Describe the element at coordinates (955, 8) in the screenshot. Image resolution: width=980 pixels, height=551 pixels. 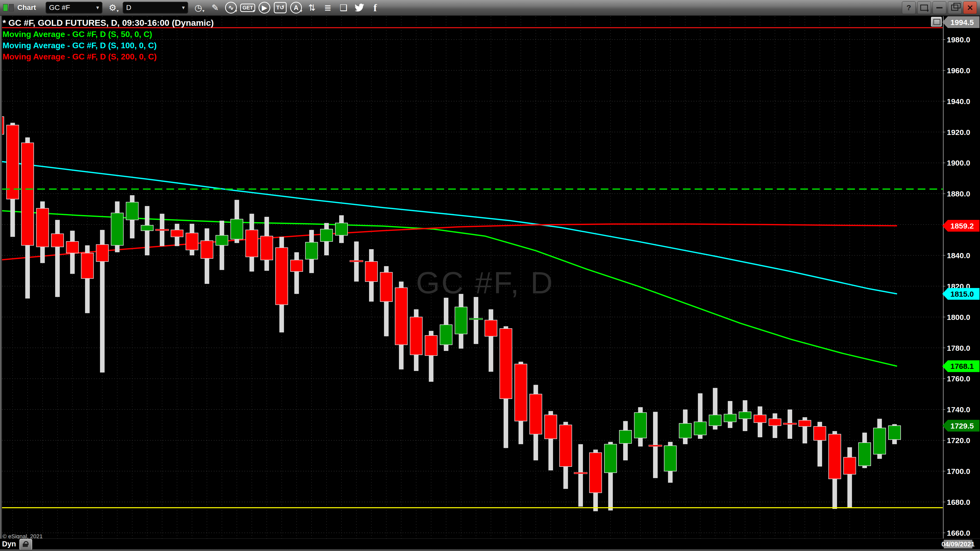
I see `restore-icon` at that location.